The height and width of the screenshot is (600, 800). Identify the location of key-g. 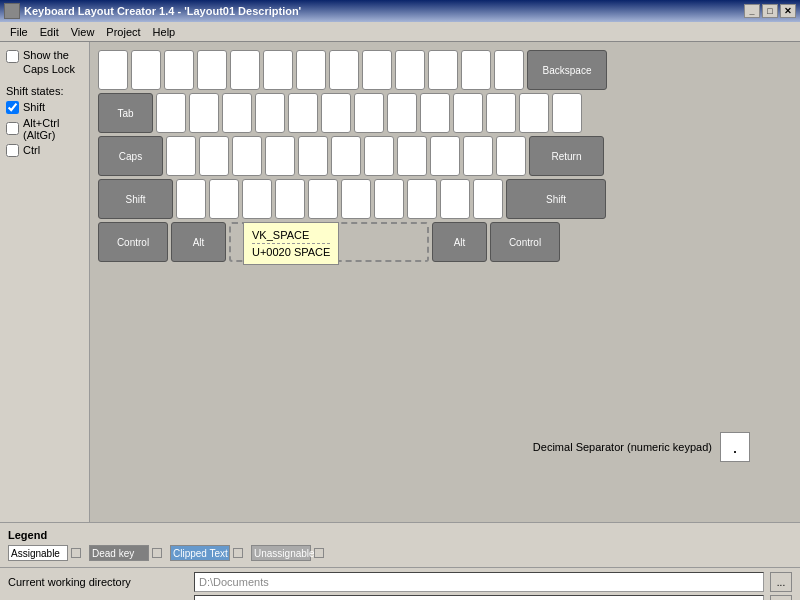
(313, 156).